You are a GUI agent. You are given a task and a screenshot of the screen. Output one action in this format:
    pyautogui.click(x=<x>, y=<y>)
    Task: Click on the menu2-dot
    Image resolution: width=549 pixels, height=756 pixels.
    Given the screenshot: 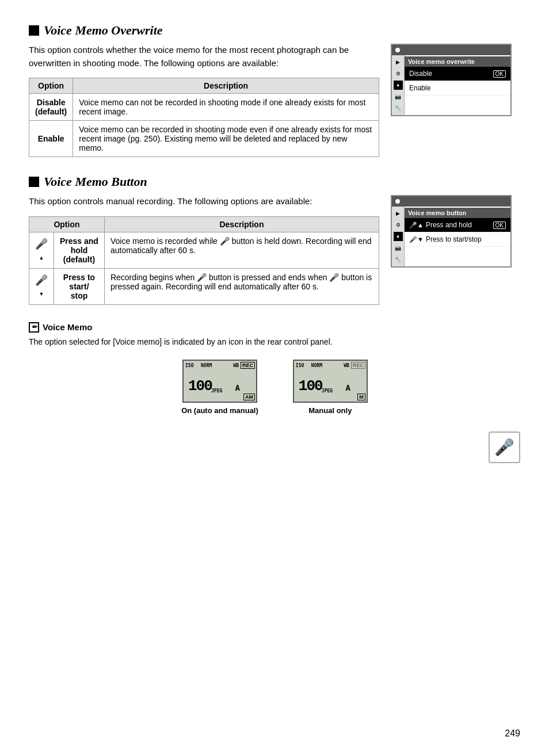 What is the action you would take?
    pyautogui.click(x=398, y=201)
    